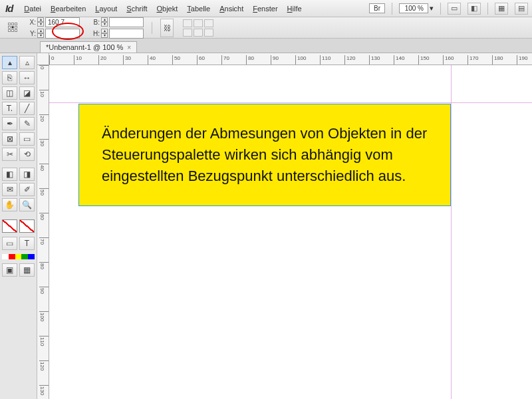 Image resolution: width=532 pixels, height=399 pixels. Describe the element at coordinates (19, 226) in the screenshot. I see `toolbox: ▴▵ ⎘↔ ◫◪ T.╱ ✒✎ ⊠▭ ✂⟲ ◧◨ ✉✐ ✋🔍 ▭T ▣▦` at that location.